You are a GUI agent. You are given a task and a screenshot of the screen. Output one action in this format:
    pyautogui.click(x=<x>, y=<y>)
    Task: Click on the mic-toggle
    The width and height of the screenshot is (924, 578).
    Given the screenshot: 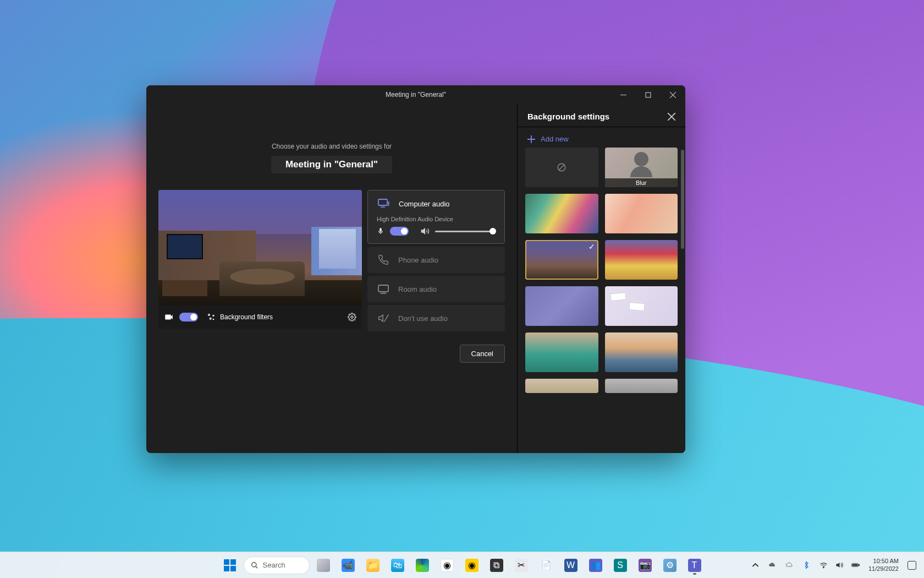 What is the action you would take?
    pyautogui.click(x=399, y=231)
    